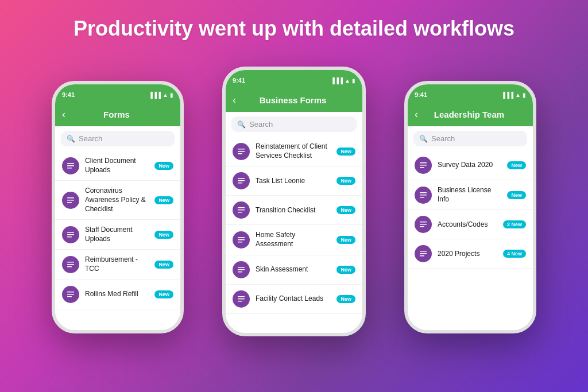  What do you see at coordinates (343, 80) in the screenshot?
I see `center-status-icons: ▐▐▐ ▲ ▮` at bounding box center [343, 80].